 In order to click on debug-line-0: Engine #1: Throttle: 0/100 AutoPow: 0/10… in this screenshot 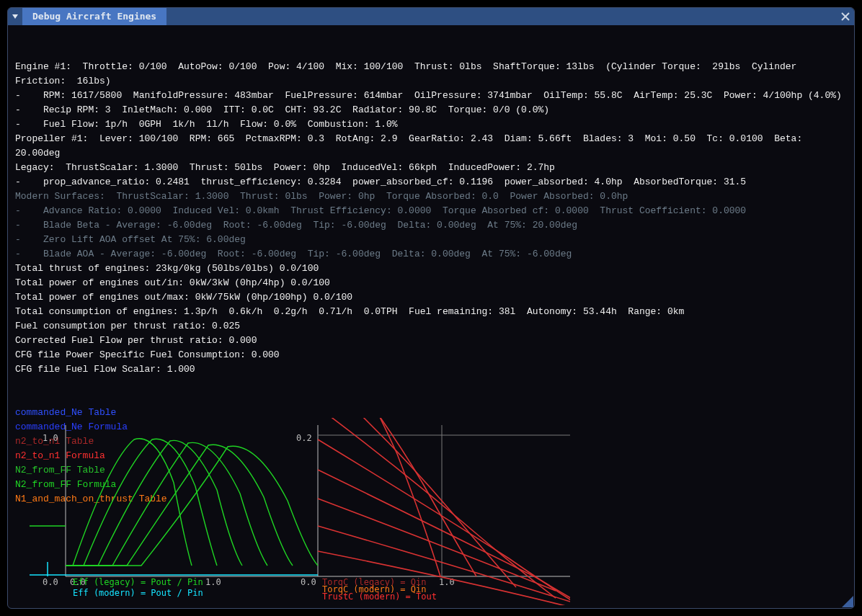, I will do `click(431, 74)`.